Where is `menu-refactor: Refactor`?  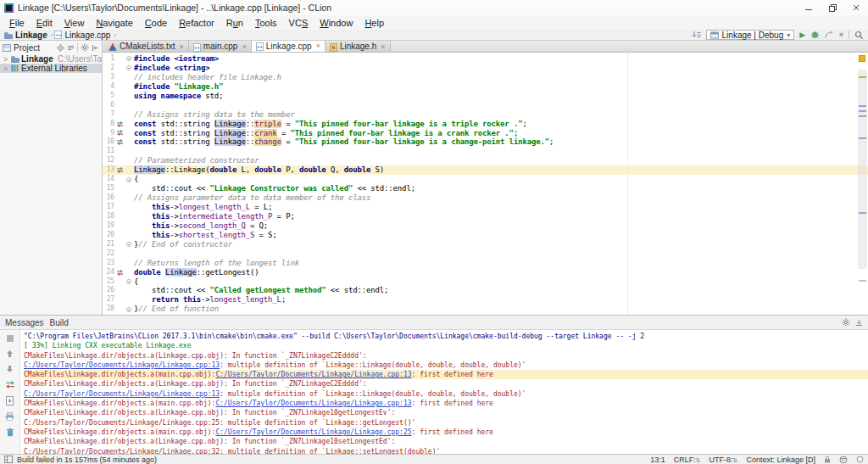 menu-refactor: Refactor is located at coordinates (197, 23).